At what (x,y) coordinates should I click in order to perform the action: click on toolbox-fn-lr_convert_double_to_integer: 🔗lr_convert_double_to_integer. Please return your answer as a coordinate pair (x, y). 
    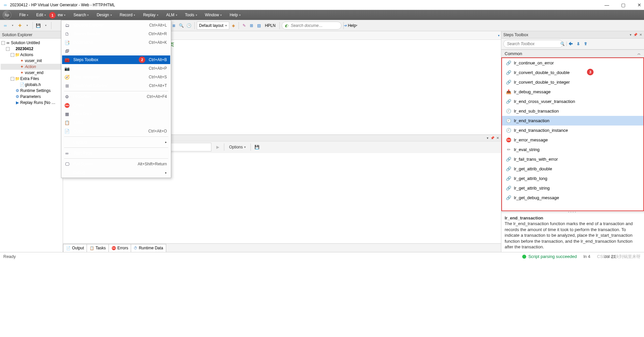
    Looking at the image, I should click on (573, 82).